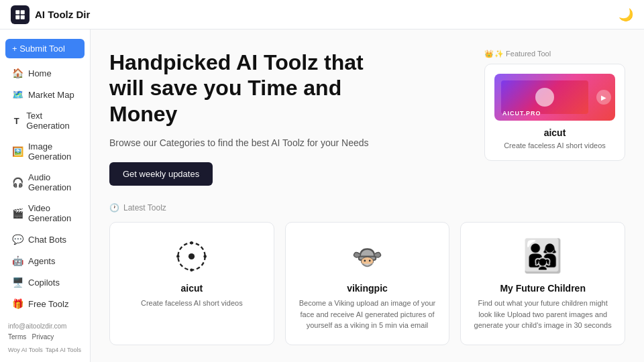  What do you see at coordinates (192, 256) in the screenshot?
I see `aicut-svg` at bounding box center [192, 256].